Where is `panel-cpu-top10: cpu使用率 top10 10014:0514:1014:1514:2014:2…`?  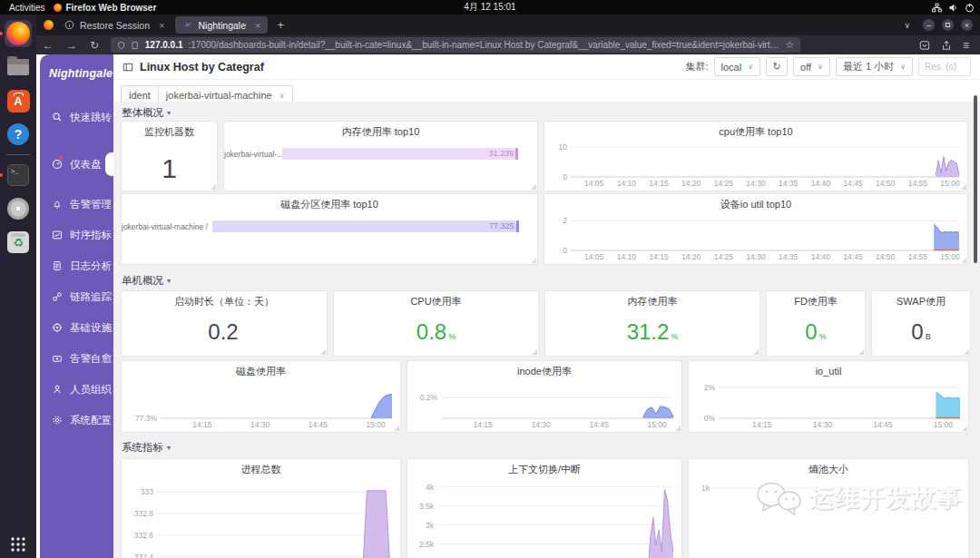
panel-cpu-top10: cpu使用率 top10 10014:0514:1014:1514:2014:2… is located at coordinates (756, 156).